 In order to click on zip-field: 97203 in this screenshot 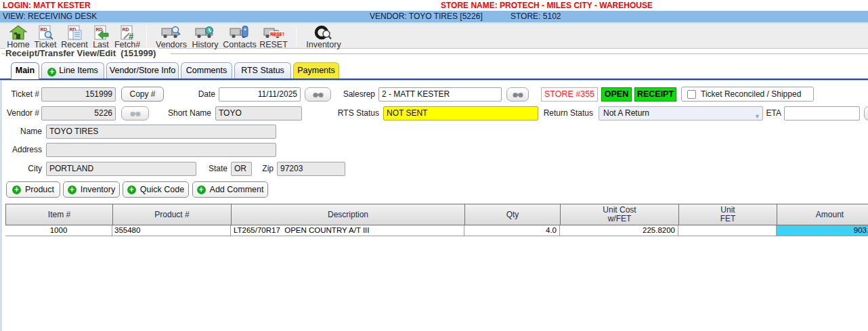, I will do `click(311, 169)`.